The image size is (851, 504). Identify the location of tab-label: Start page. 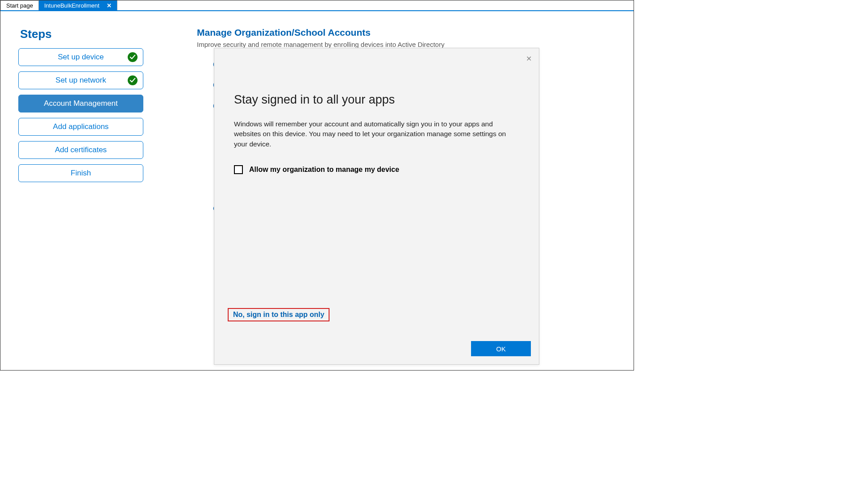
(20, 5).